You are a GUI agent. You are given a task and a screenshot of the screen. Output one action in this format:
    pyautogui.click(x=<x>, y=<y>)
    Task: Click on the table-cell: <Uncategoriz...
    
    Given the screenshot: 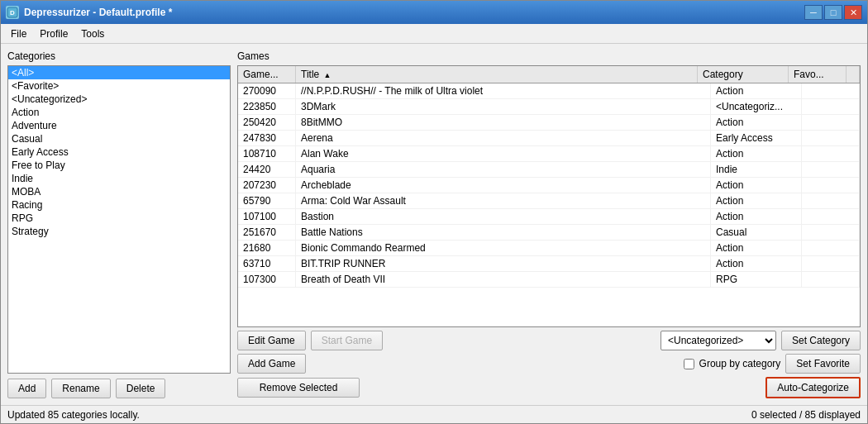 What is the action you would take?
    pyautogui.click(x=756, y=107)
    